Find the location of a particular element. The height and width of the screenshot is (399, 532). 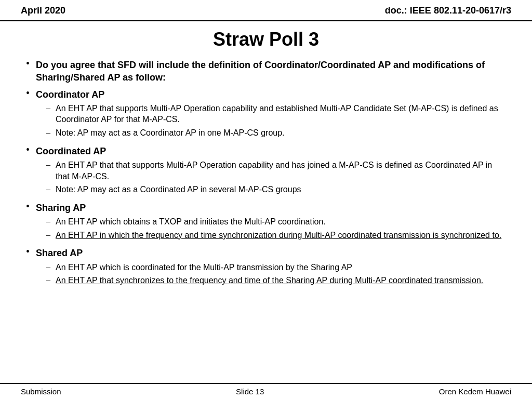

list-item: – An EHT AP which obtains a TXOP and ini… is located at coordinates (271, 222).